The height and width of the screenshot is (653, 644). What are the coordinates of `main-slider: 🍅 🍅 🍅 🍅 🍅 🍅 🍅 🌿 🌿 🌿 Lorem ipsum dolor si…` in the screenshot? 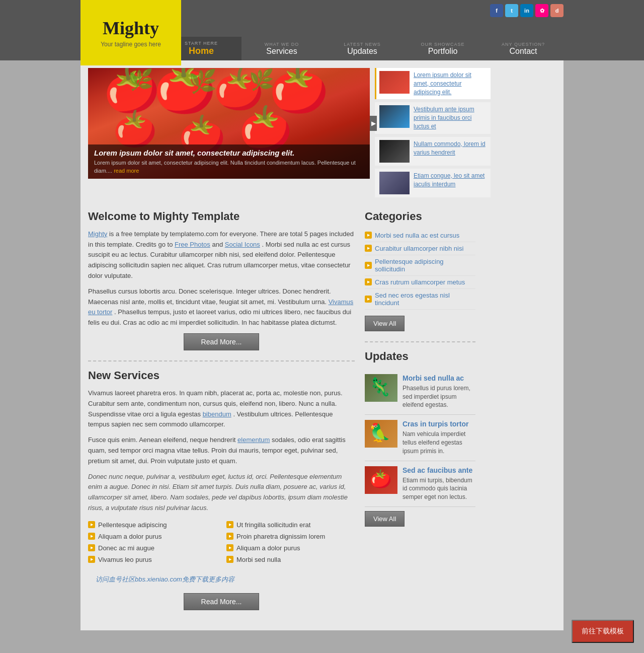 It's located at (229, 123).